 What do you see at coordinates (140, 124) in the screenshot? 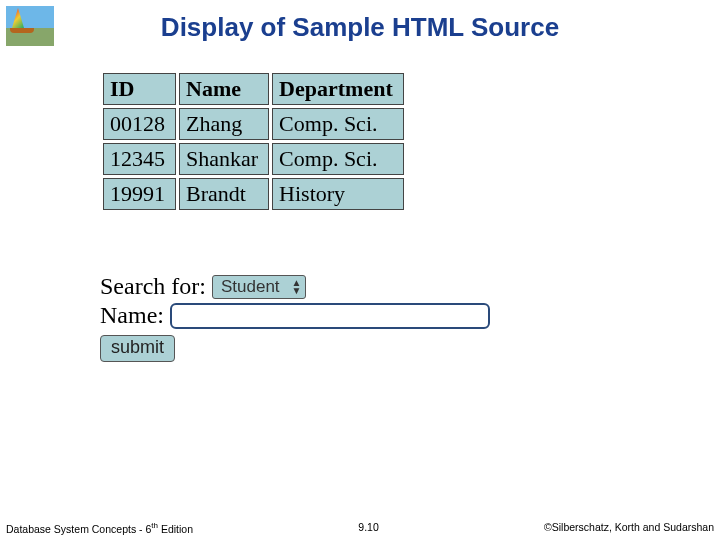
I see `cell-id: 00128` at bounding box center [140, 124].